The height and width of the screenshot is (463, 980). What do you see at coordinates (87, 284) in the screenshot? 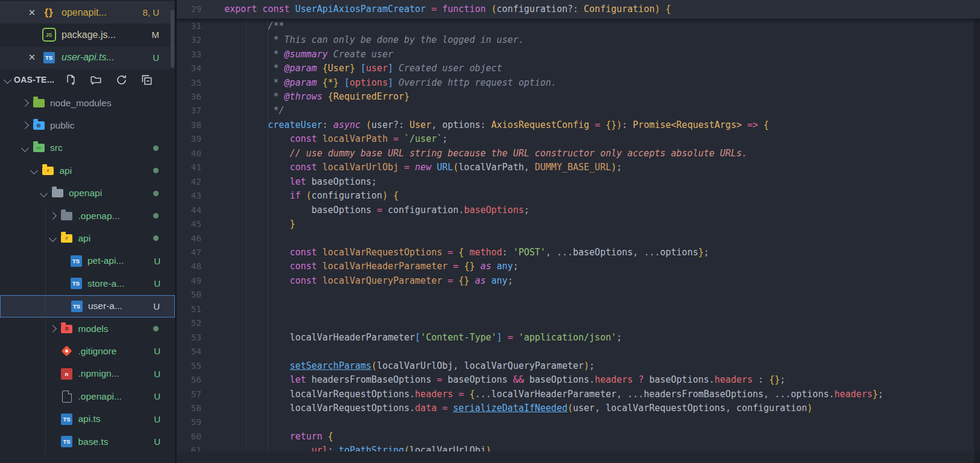
I see `tree-item-store-a...: TSstore-a...U` at bounding box center [87, 284].